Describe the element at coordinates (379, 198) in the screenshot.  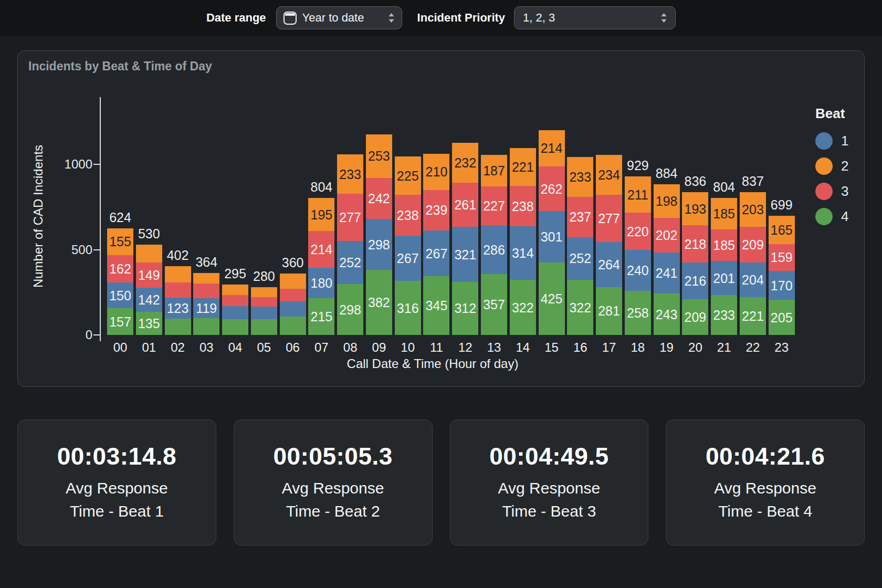
I see `bar-value-label: 242` at that location.